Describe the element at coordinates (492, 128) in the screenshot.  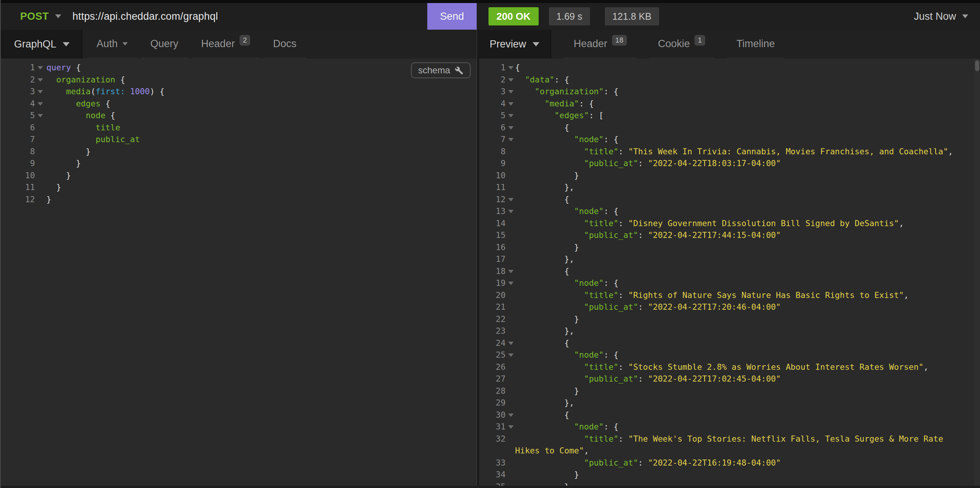
I see `line-number: 6` at that location.